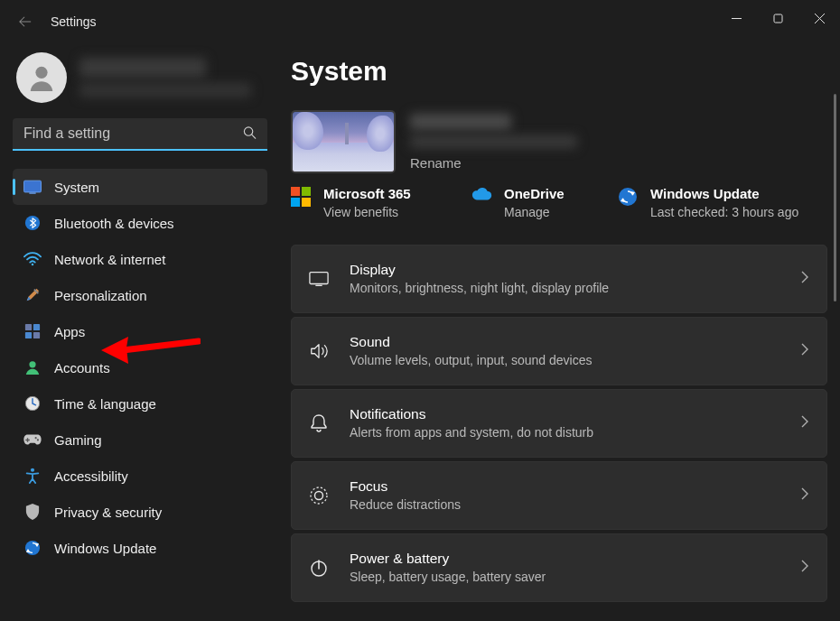 Image resolution: width=840 pixels, height=621 pixels. What do you see at coordinates (140, 512) in the screenshot?
I see `sidebar-item-privacy-security: Privacy & security` at bounding box center [140, 512].